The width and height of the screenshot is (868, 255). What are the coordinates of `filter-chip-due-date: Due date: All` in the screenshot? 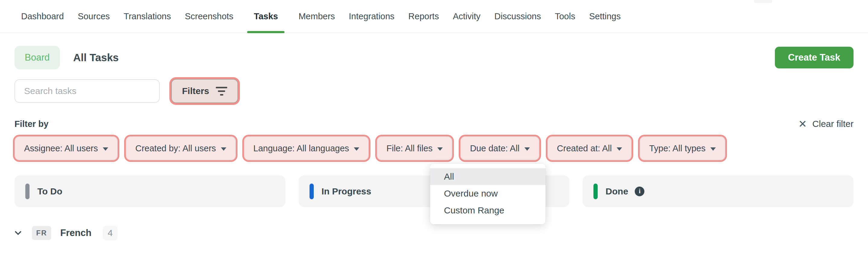 It's located at (500, 148).